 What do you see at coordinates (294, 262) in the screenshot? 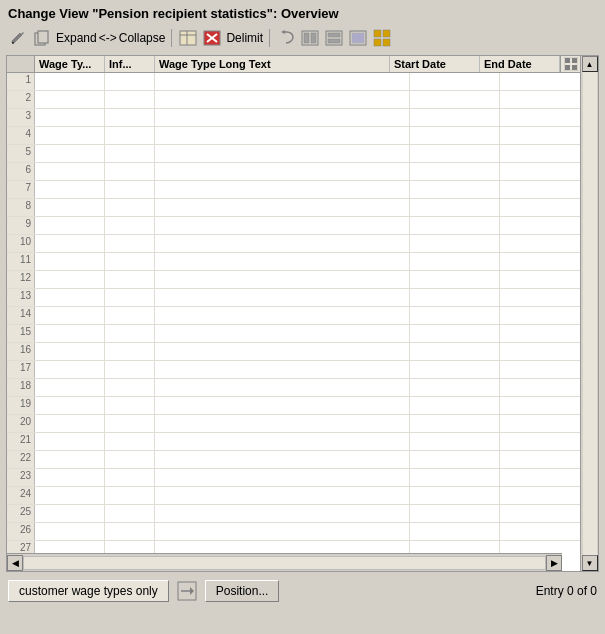
I see `table-row: 11` at bounding box center [294, 262].